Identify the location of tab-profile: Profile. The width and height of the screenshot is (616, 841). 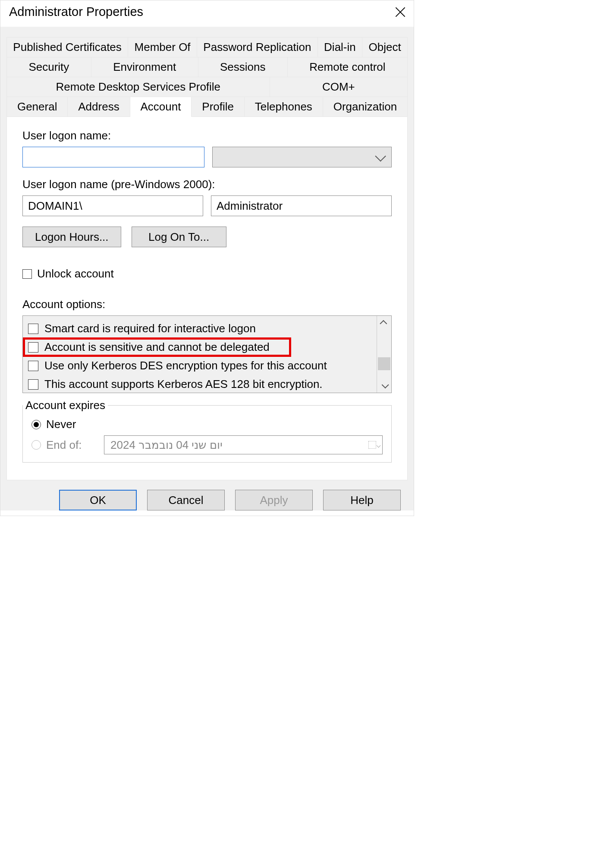
(218, 107).